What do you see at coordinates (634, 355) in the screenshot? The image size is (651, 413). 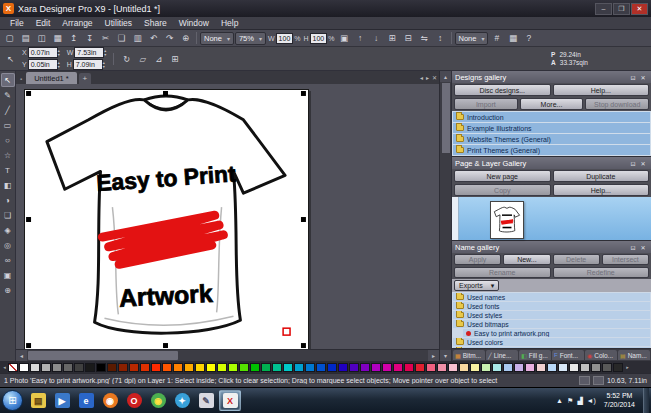 I see `gallery-tab-nam: ▤Nam...` at bounding box center [634, 355].